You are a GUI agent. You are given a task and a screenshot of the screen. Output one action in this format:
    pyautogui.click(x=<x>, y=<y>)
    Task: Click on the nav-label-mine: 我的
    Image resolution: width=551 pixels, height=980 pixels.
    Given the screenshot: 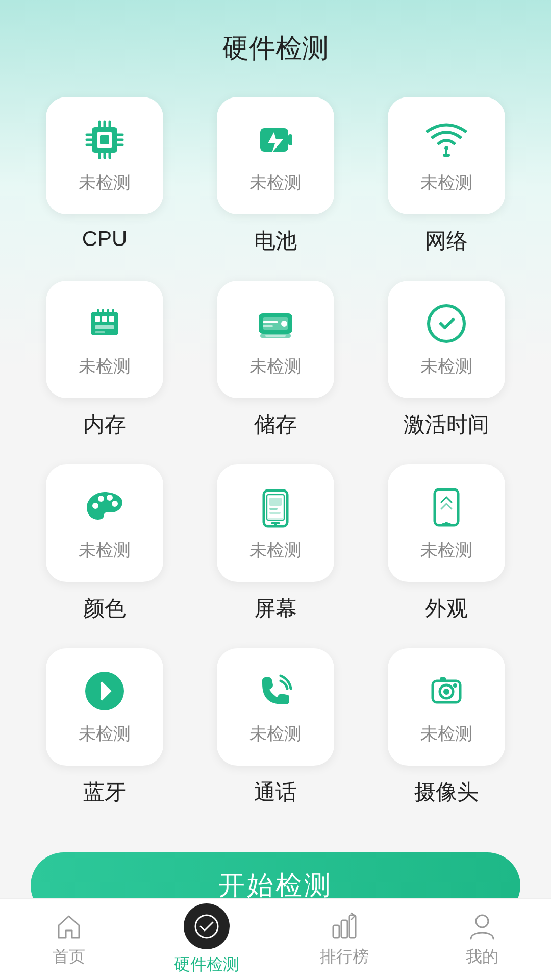 What is the action you would take?
    pyautogui.click(x=482, y=957)
    